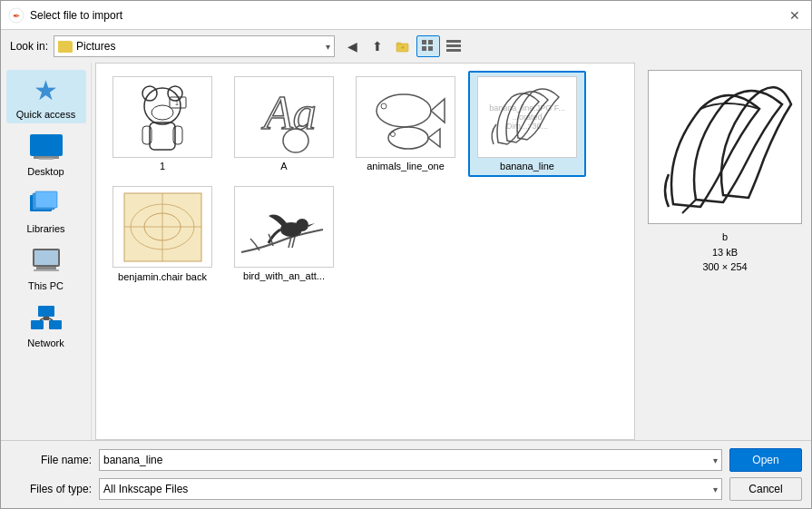  What do you see at coordinates (162, 277) in the screenshot?
I see `file-name-benjamin: benjamin.chair back` at bounding box center [162, 277].